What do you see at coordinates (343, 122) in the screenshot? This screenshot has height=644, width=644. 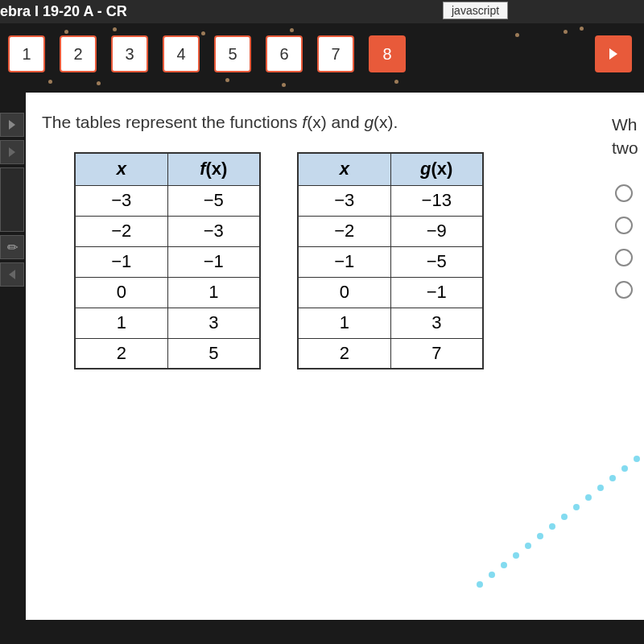 I see `question-text: The tables represent the functions f(x) …` at bounding box center [343, 122].